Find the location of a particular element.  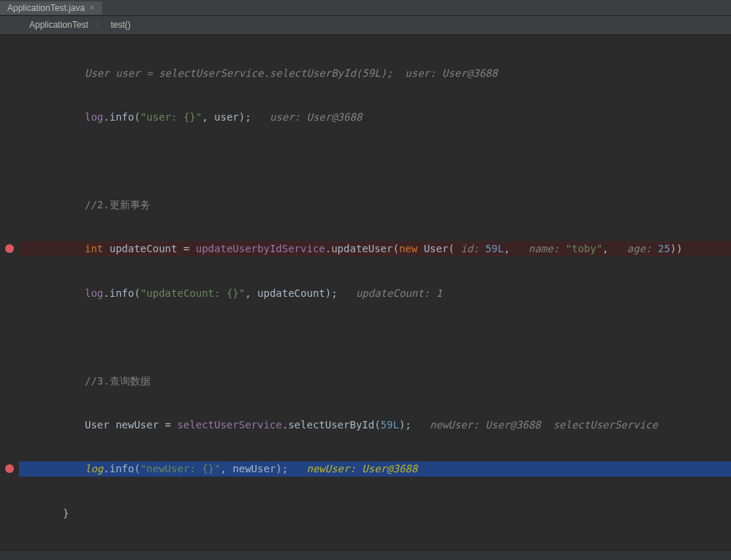

tab-label: ApplicationTest.java is located at coordinates (46, 8).